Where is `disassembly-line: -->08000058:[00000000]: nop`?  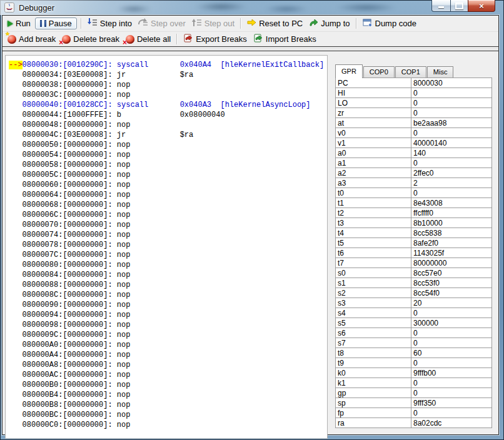
disassembly-line: -->08000058:[00000000]: nop is located at coordinates (166, 165).